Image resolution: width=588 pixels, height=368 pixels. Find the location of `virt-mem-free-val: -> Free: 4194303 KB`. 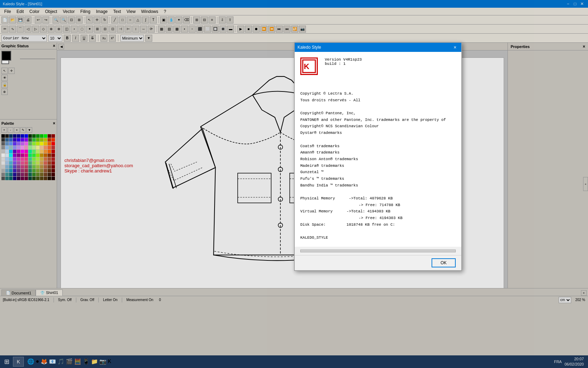

virt-mem-free-val: -> Free: 4194303 KB is located at coordinates (381, 218).